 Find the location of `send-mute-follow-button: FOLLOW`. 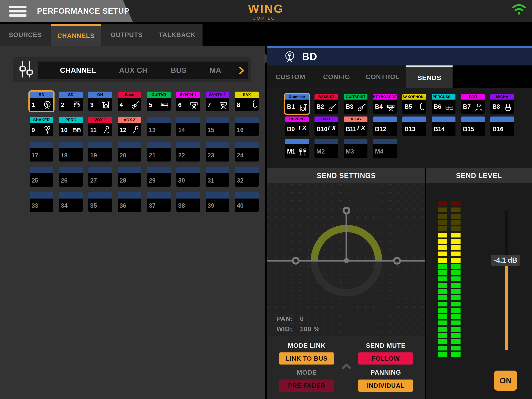

send-mute-follow-button: FOLLOW is located at coordinates (386, 359).